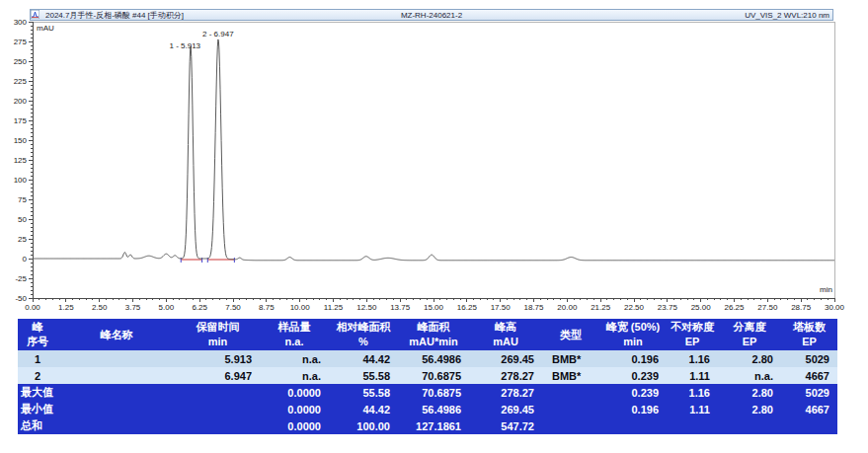 The image size is (868, 453). Describe the element at coordinates (21, 180) in the screenshot. I see `svg-text: 100` at that location.